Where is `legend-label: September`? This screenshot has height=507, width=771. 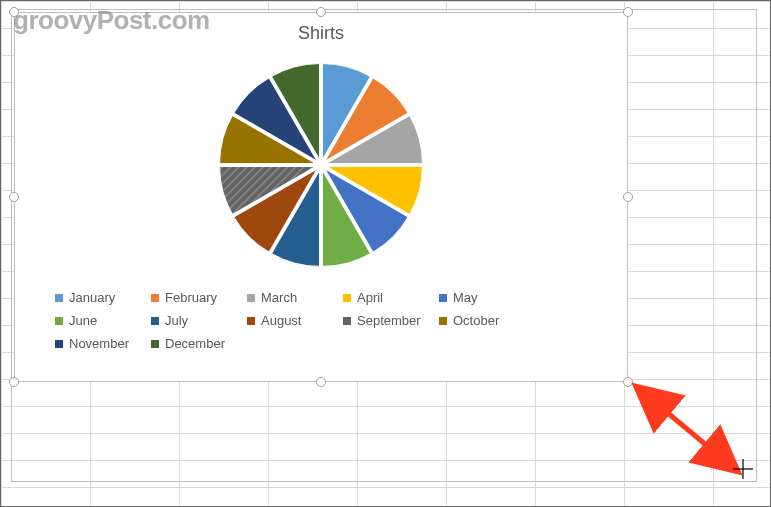
legend-label: September is located at coordinates (389, 320).